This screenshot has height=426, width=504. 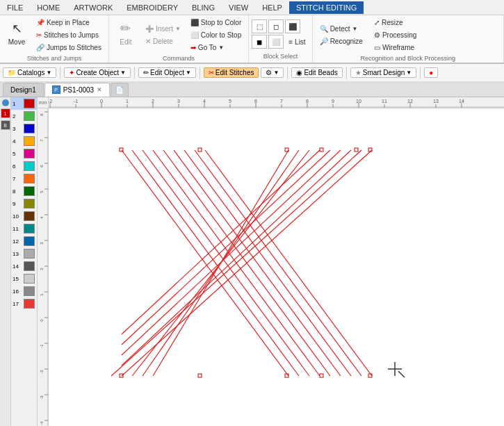 I want to click on color-row-13: 13, so click(x=24, y=254).